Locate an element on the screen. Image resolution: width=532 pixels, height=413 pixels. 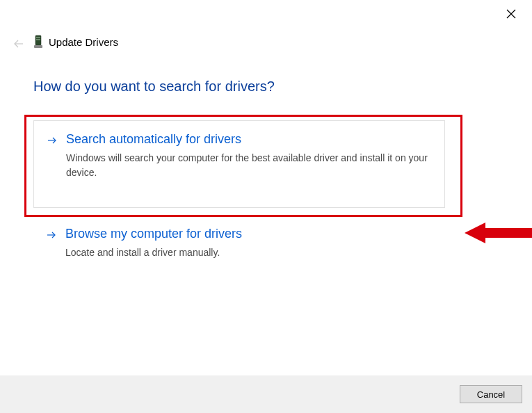
close-button is located at coordinates (511, 14).